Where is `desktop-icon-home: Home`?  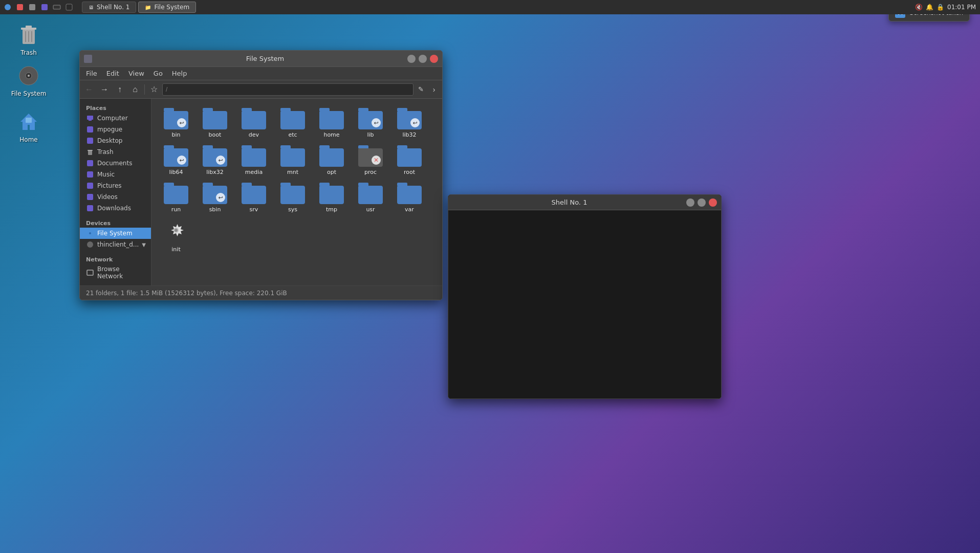 desktop-icon-home: Home is located at coordinates (29, 126).